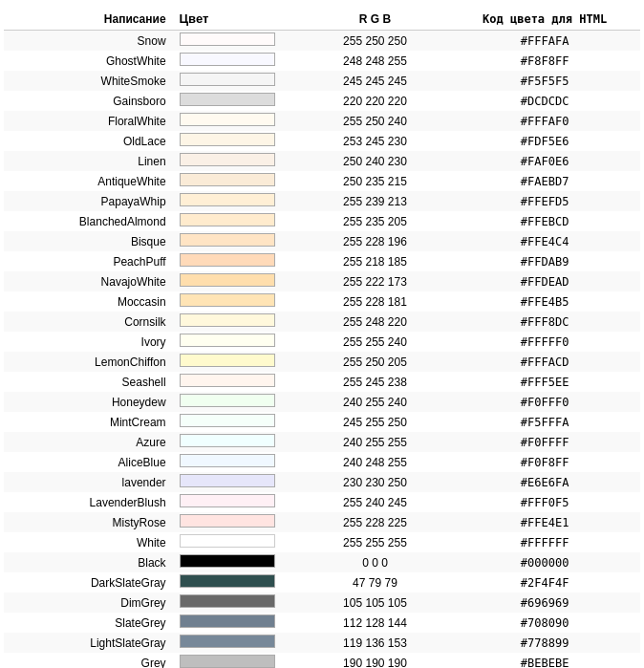 This screenshot has width=644, height=668. What do you see at coordinates (322, 583) in the screenshot?
I see `table-row: DarkSlateGray47 79 79#2F4F4F` at bounding box center [322, 583].